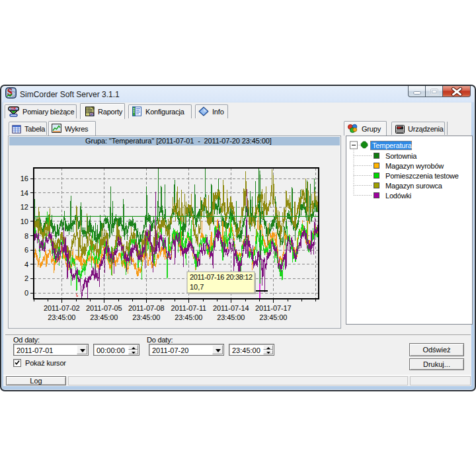 Image resolution: width=476 pixels, height=476 pixels. Describe the element at coordinates (26, 293) in the screenshot. I see `svg-text: 0` at that location.